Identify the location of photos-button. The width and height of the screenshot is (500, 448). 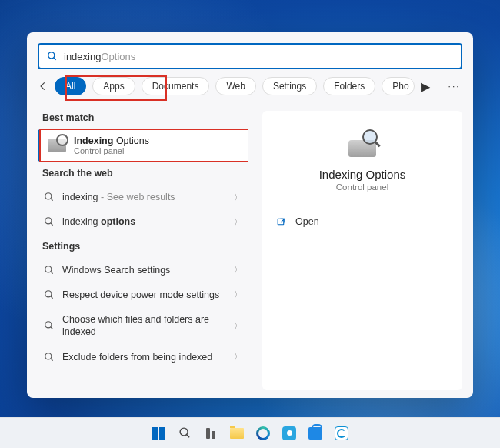
(289, 433).